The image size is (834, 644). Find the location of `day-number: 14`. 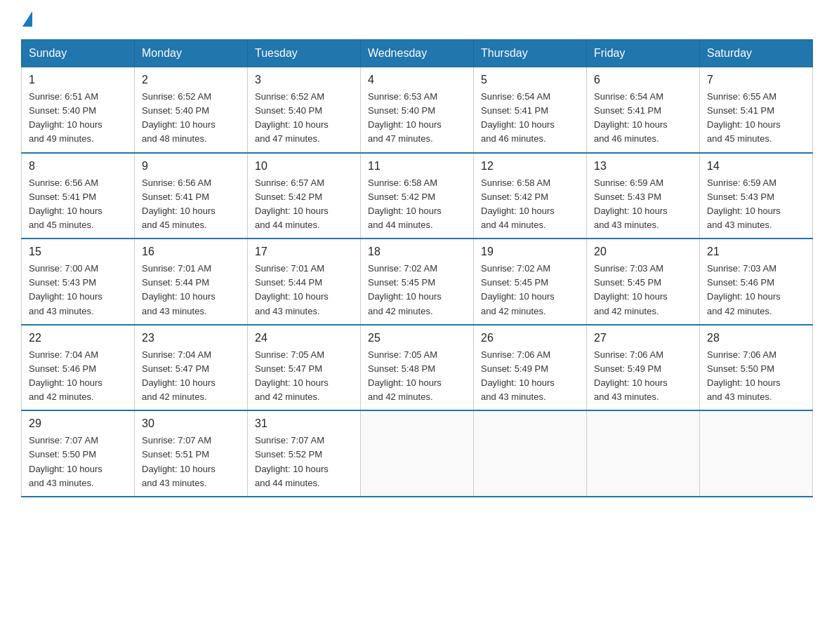

day-number: 14 is located at coordinates (757, 166).